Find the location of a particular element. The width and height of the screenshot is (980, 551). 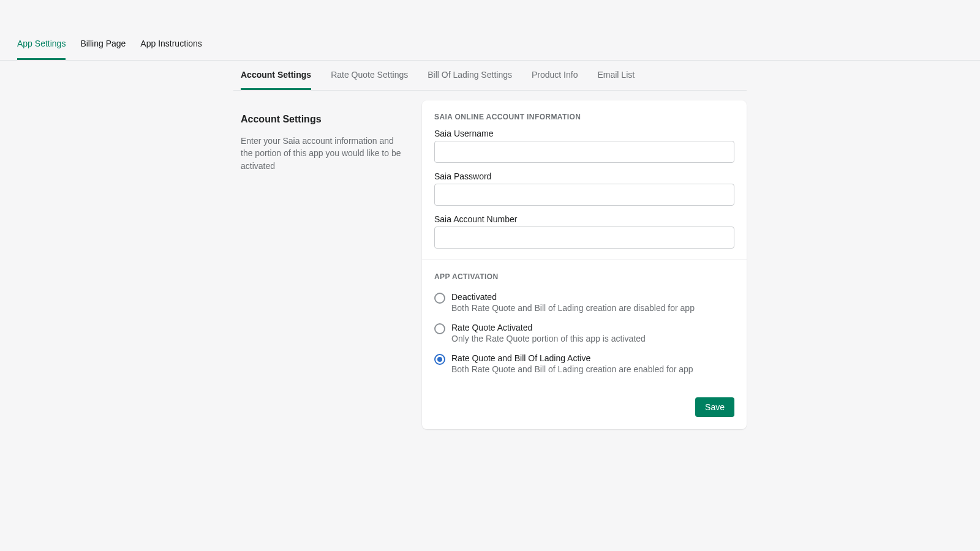

subtab-bill-of-lading-settings: Bill Of Lading Settings is located at coordinates (470, 75).